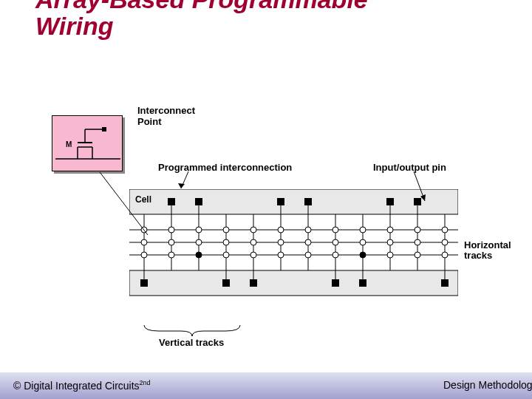 The height and width of the screenshot is (399, 532). I want to click on mosfet-label: M, so click(69, 145).